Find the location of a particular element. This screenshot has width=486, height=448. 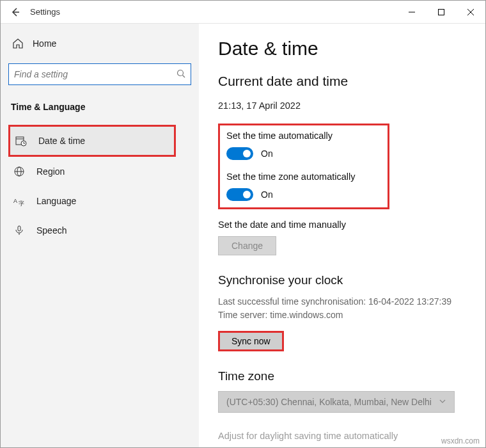

sidebar-item-speech: Speech is located at coordinates (100, 230).